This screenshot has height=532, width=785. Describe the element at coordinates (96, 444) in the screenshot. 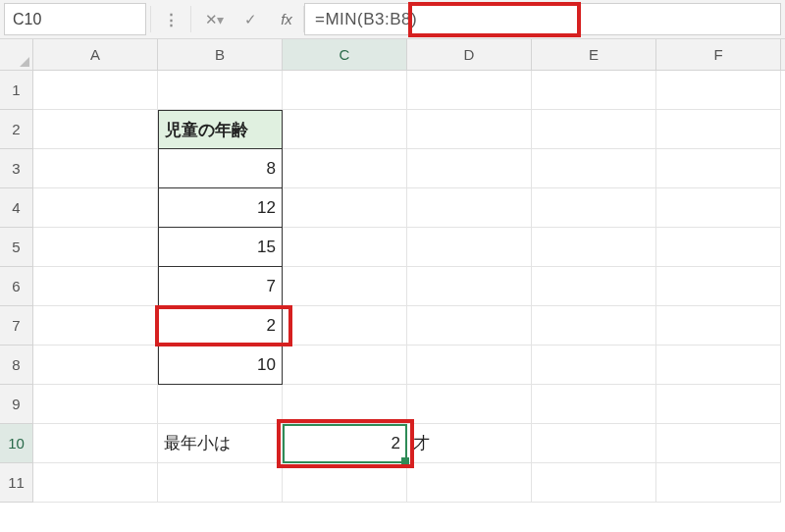

I see `cell-A10` at that location.